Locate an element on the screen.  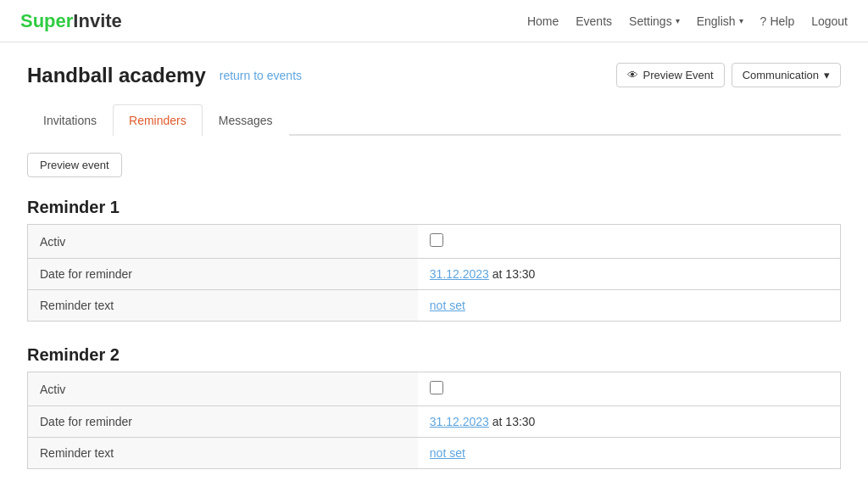
reminder-2-text-row: Reminder text not set is located at coordinates (434, 453).